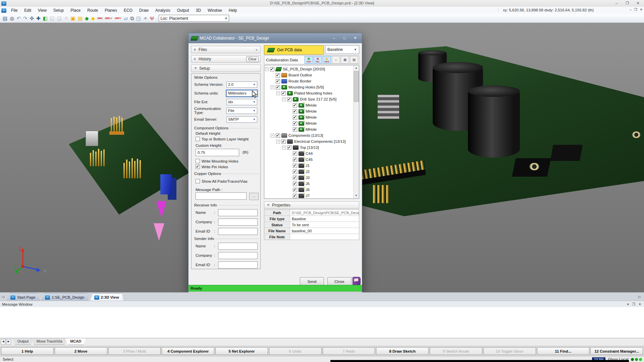 The height and width of the screenshot is (362, 644). Describe the element at coordinates (226, 50) in the screenshot. I see `files-section-header: Files «` at that location.